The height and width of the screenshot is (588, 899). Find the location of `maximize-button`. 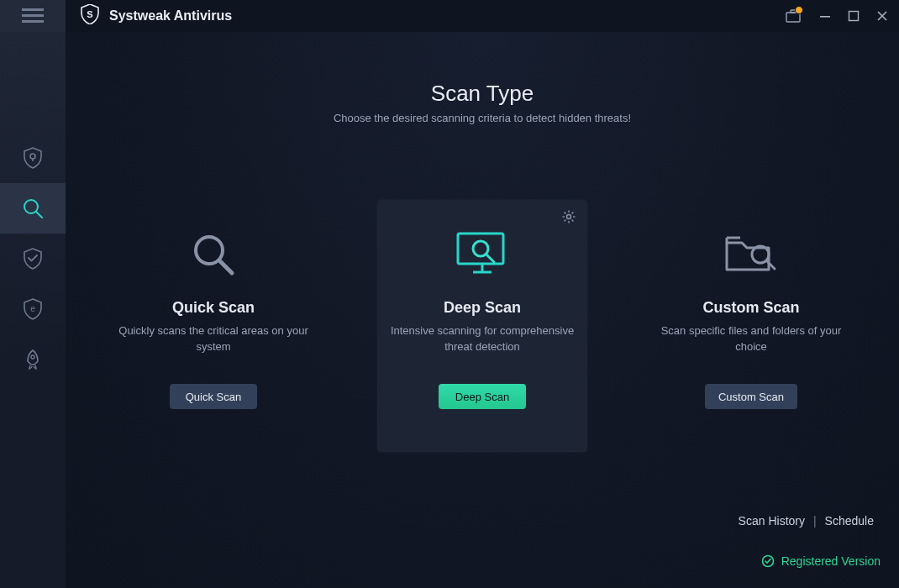

maximize-button is located at coordinates (854, 16).